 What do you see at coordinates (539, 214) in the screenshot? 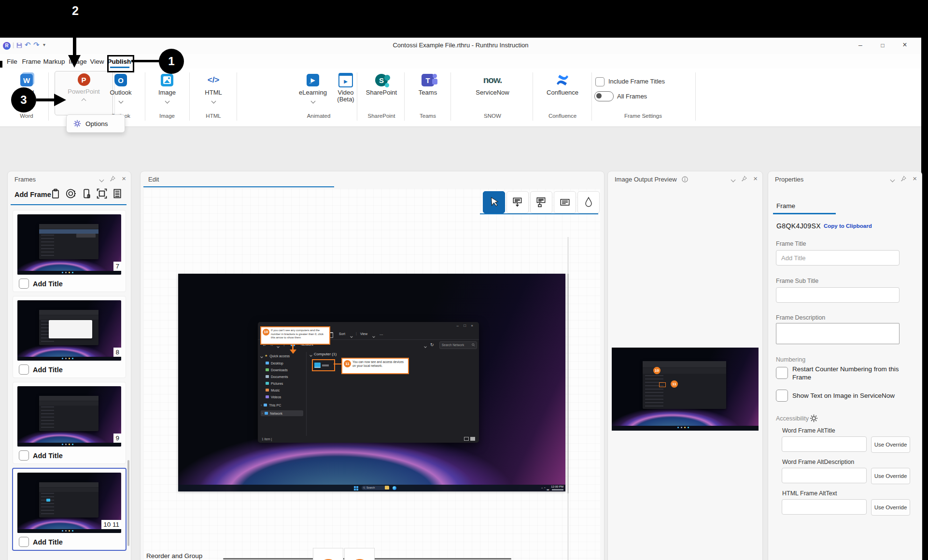
I see `toolbar-underline` at bounding box center [539, 214].